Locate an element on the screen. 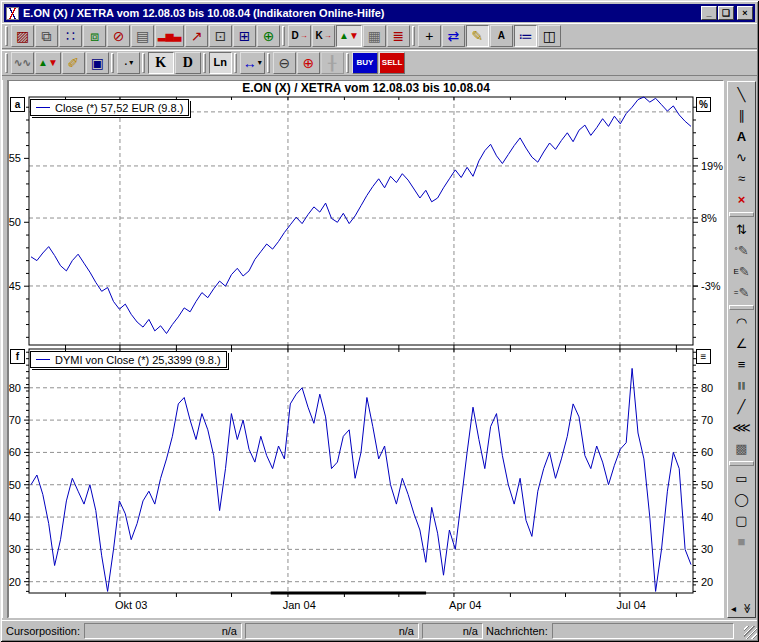 Image resolution: width=759 pixels, height=642 pixels. bar-chart-button: D is located at coordinates (188, 63).